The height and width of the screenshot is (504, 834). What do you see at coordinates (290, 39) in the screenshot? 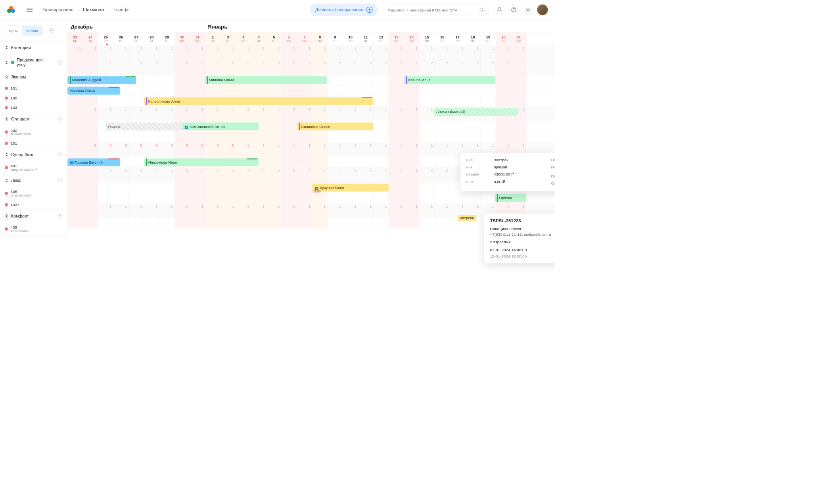
I see `day-header: 6СБ` at bounding box center [290, 39].